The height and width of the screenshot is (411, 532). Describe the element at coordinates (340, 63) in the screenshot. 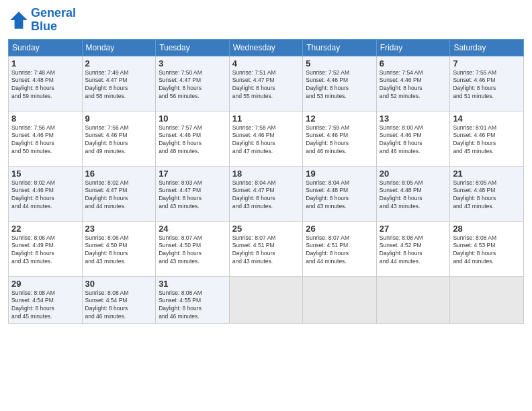

I see `day-number: 5` at that location.